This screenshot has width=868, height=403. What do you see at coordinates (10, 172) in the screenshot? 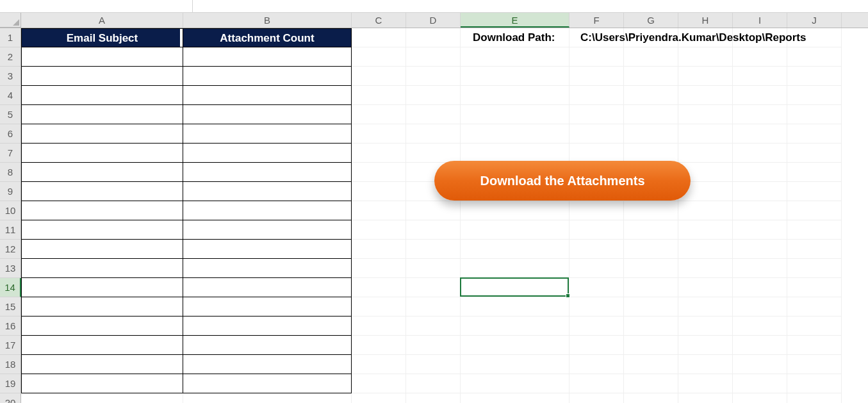
I see `row-header-8: 8` at bounding box center [10, 172].